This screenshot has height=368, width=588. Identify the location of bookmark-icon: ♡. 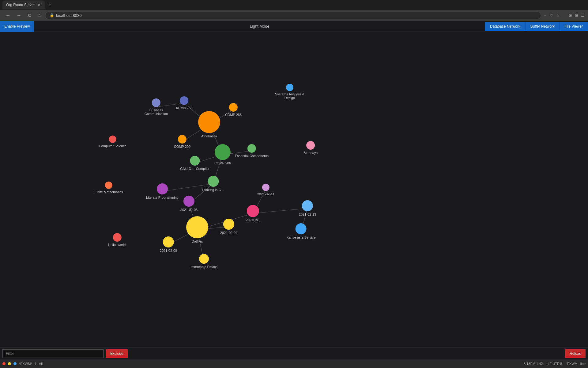
(551, 15).